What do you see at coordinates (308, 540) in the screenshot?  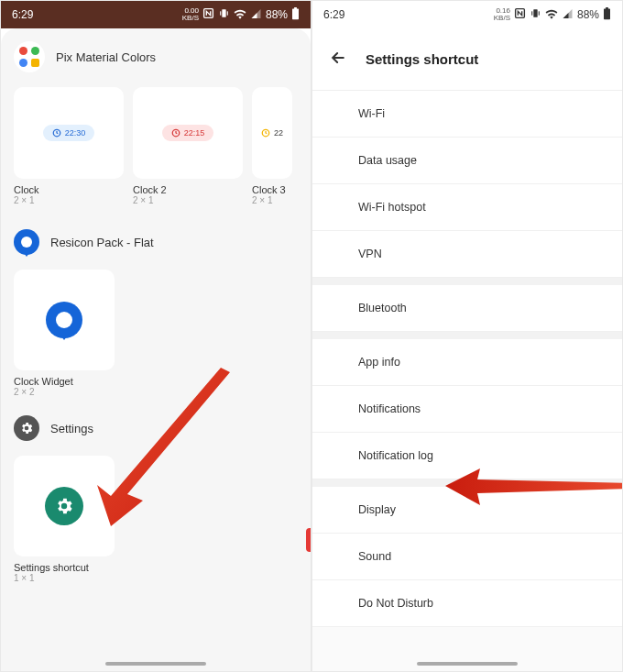 I see `scroll-indicator` at bounding box center [308, 540].